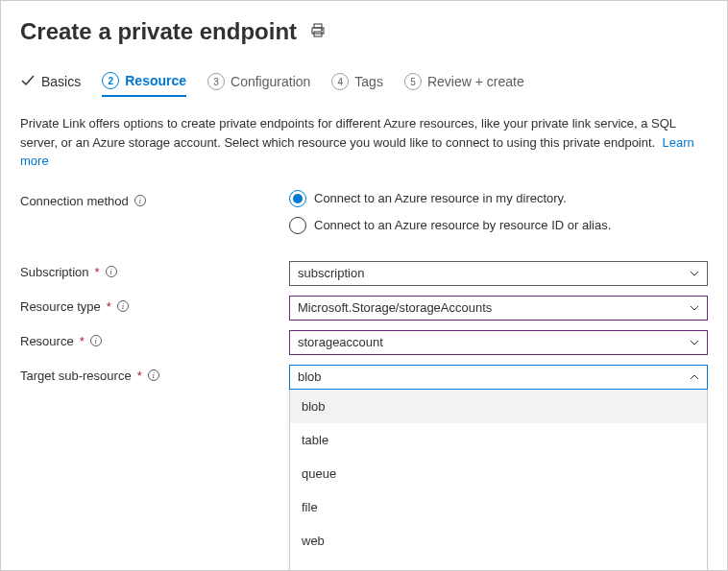 The height and width of the screenshot is (571, 728). Describe the element at coordinates (440, 198) in the screenshot. I see `radio-label: Connect to an Azure resource in my direc…` at that location.